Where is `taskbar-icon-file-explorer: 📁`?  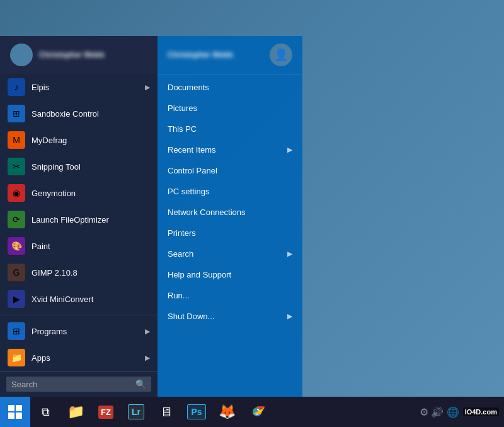 taskbar-icon-file-explorer: 📁 is located at coordinates (76, 412).